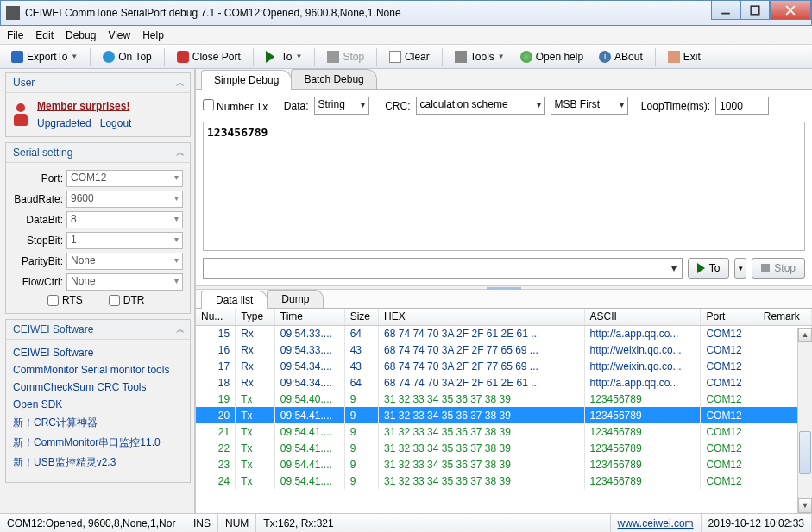 The height and width of the screenshot is (532, 812). Describe the element at coordinates (297, 106) in the screenshot. I see `data-label: Data:` at that location.